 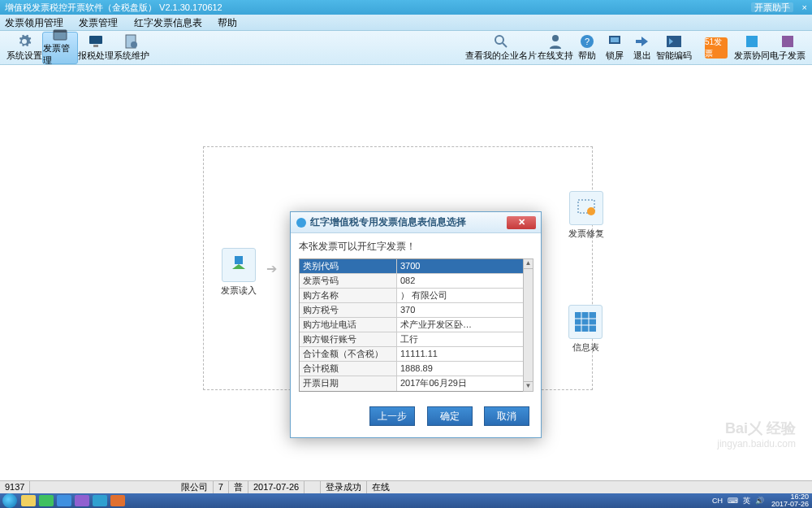 I want to click on toolbar-my-card: 查看我的企业名片, so click(x=501, y=48).